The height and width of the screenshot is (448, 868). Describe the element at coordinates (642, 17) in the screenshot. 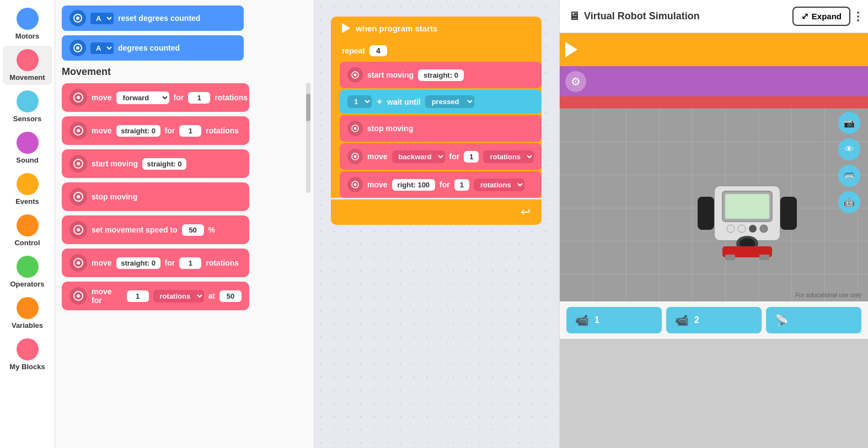

I see `robot-title-text: Virtual Robot Simulation` at that location.